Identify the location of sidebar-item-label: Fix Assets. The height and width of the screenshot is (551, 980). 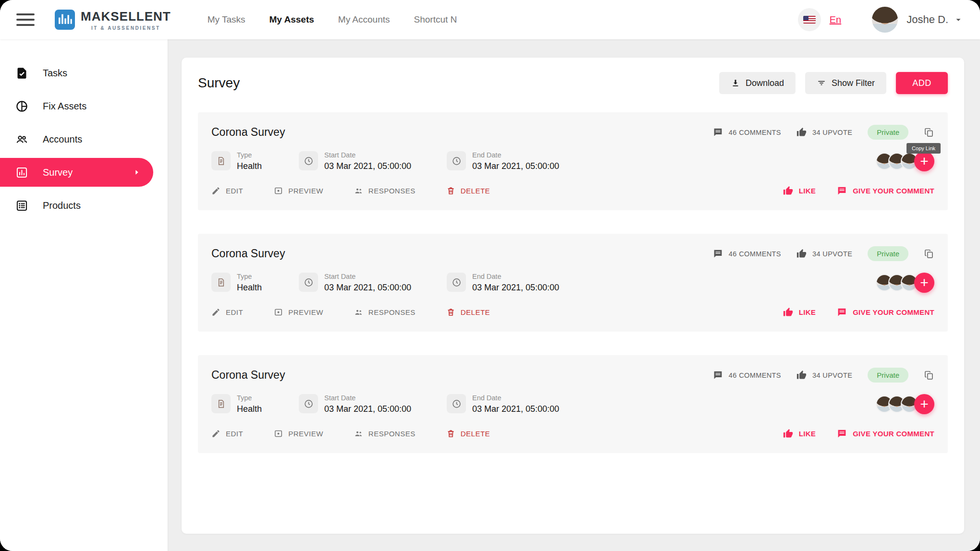
(64, 107).